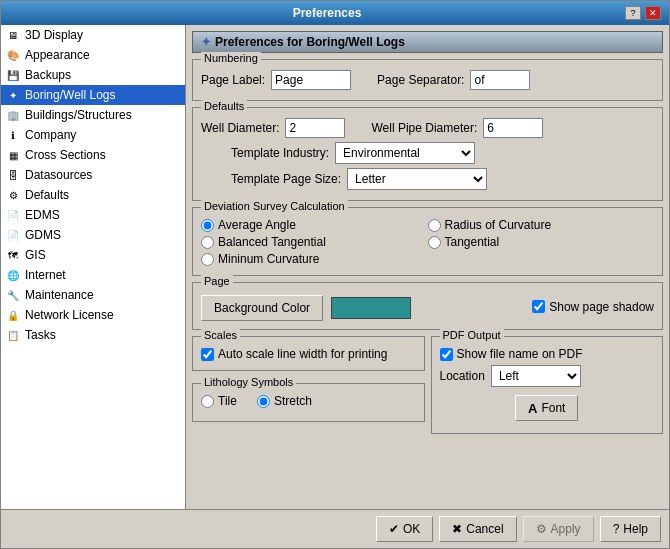 This screenshot has width=670, height=549. Describe the element at coordinates (538, 306) in the screenshot. I see `show-shadow-checkbox` at that location.